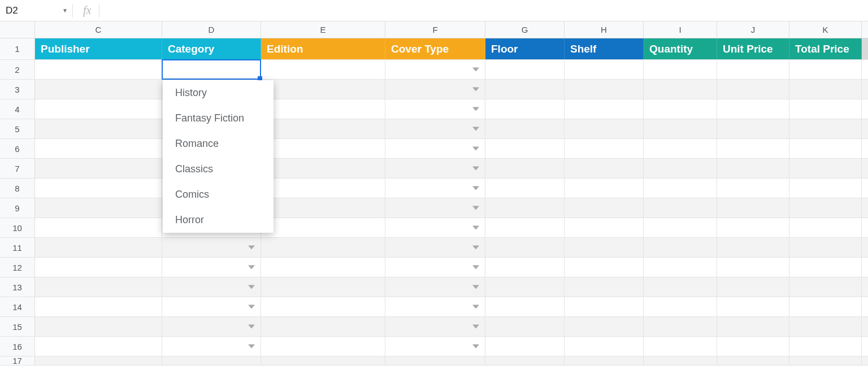 The width and height of the screenshot is (868, 374). Describe the element at coordinates (18, 49) in the screenshot. I see `row-header-1: 1` at that location.